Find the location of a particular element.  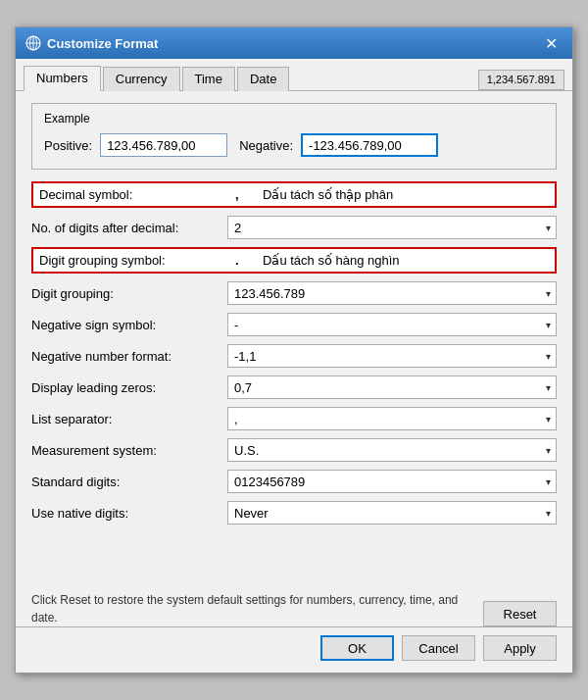

digit-grouping-symbol-char: . is located at coordinates (245, 261).